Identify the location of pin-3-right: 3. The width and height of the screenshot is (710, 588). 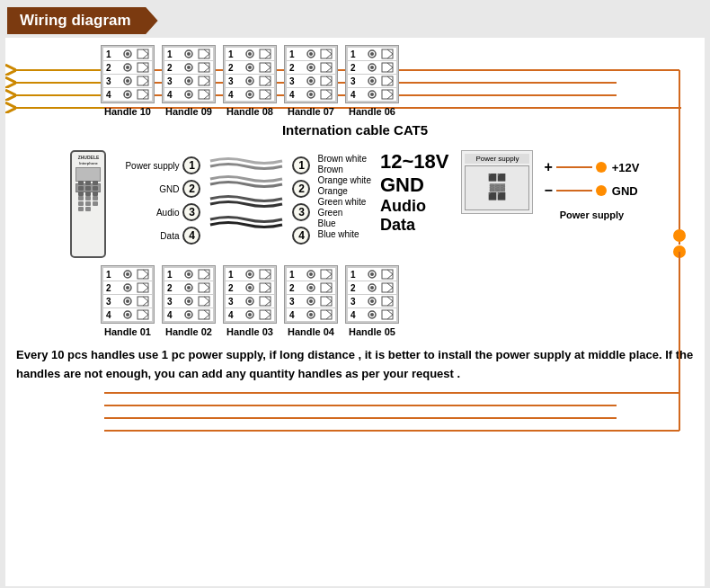
(301, 212).